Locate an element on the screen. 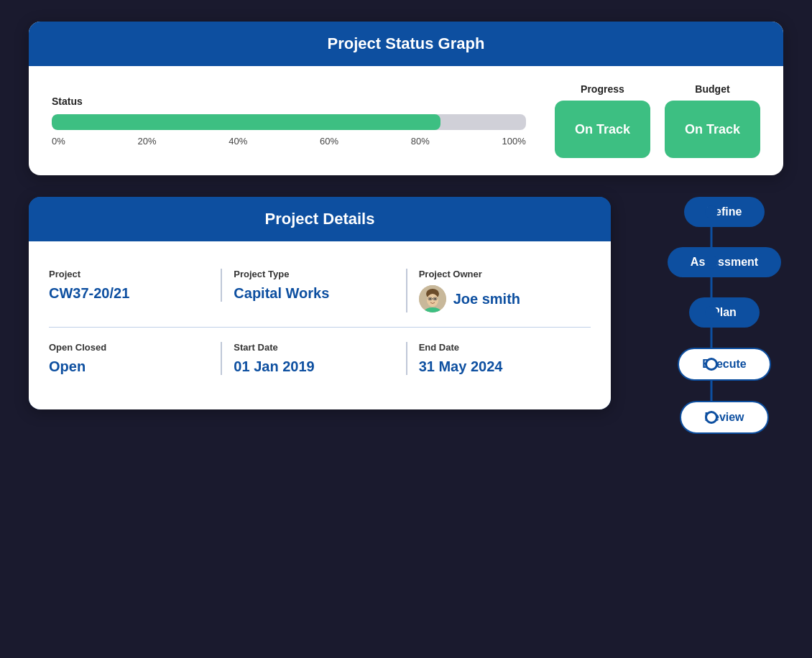  status-badges: Progress On Track Budget On Track is located at coordinates (658, 121).